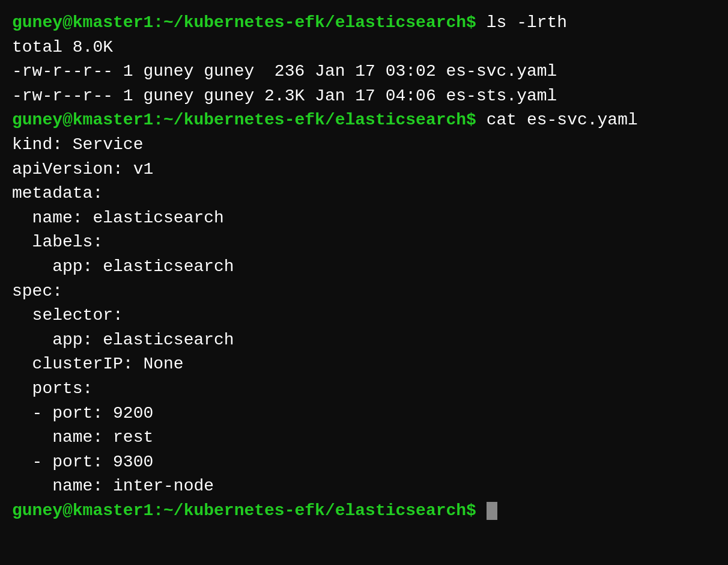  I want to click on output-text: kind: Service, so click(77, 144).